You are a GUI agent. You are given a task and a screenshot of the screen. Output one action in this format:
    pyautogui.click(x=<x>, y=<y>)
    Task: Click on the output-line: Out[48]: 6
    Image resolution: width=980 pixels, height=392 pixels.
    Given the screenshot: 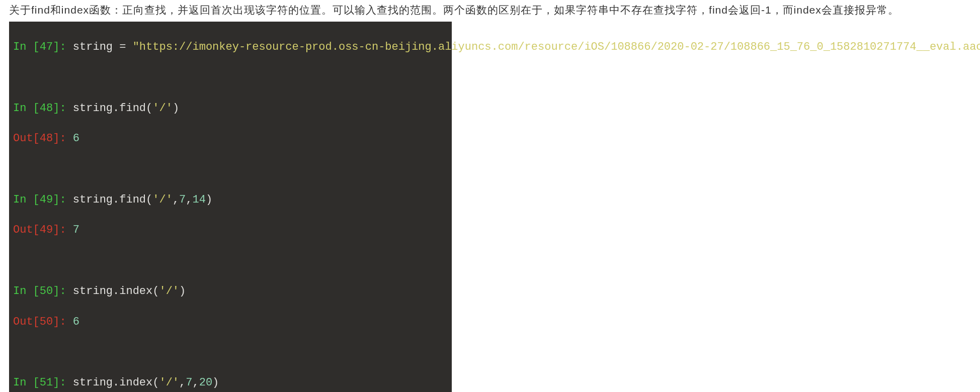 What is the action you would take?
    pyautogui.click(x=230, y=139)
    